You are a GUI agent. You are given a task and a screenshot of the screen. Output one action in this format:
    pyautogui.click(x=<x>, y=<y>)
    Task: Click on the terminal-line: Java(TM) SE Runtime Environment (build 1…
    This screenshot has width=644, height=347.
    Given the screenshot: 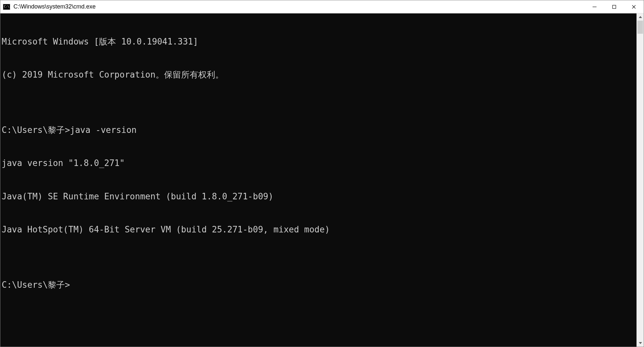 What is the action you would take?
    pyautogui.click(x=318, y=197)
    